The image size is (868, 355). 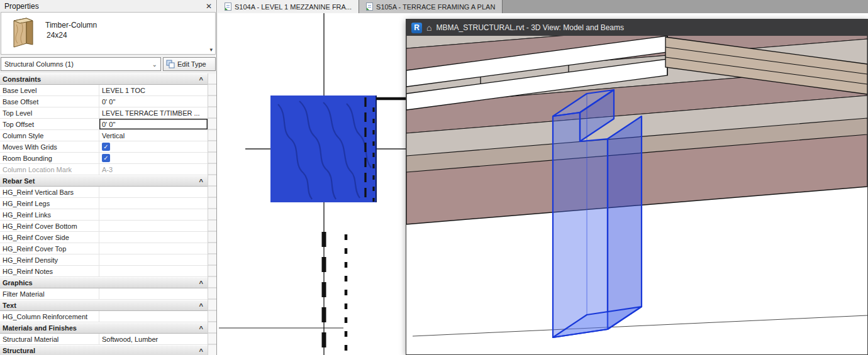 I want to click on property-row: Room Bounding✓, so click(x=104, y=158).